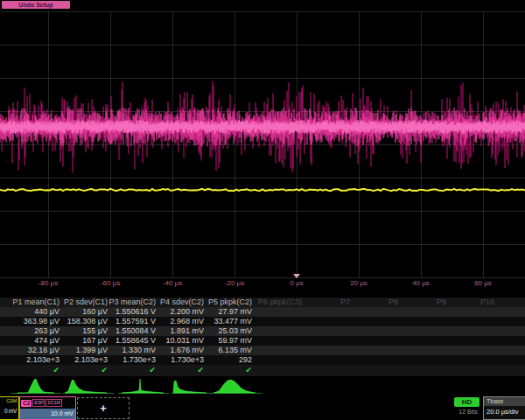 The image size is (525, 420). Describe the element at coordinates (84, 350) in the screenshot. I see `measure-sdev-value: 1.399 µV` at that location.